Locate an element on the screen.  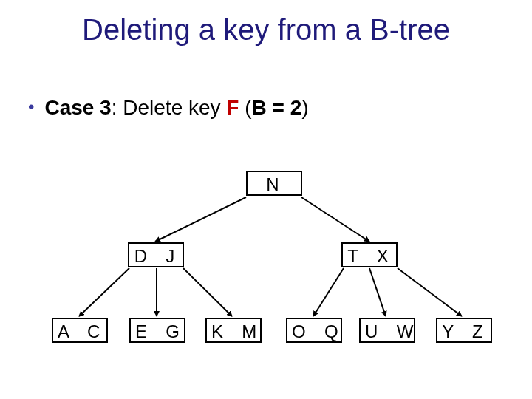
btree-leaf-1: E G is located at coordinates (157, 330).